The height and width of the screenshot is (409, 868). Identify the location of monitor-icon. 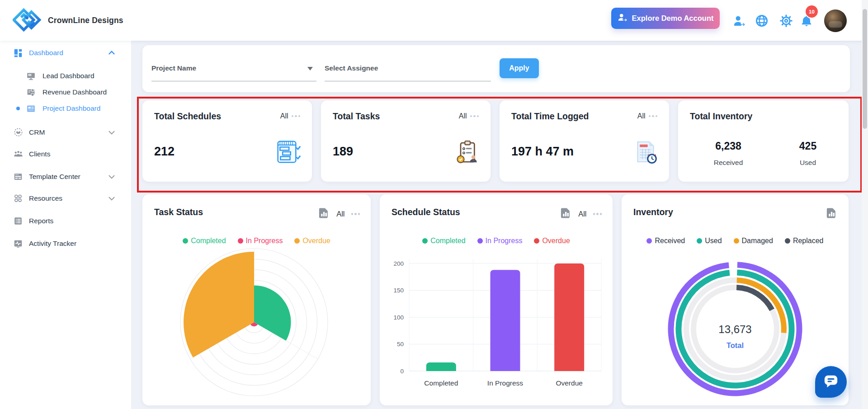
(31, 76).